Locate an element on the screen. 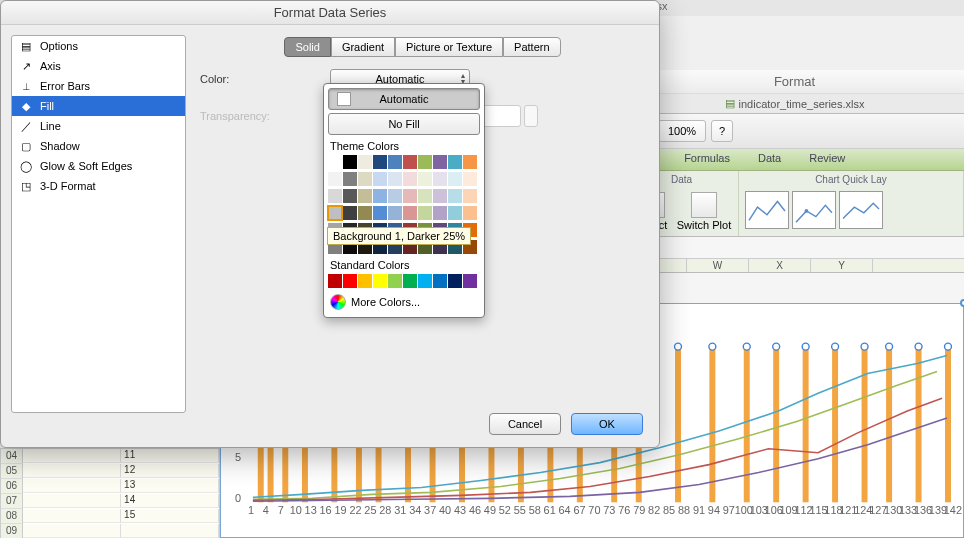 Image resolution: width=964 pixels, height=538 pixels. sidebar-item-line: ／Line is located at coordinates (98, 126).